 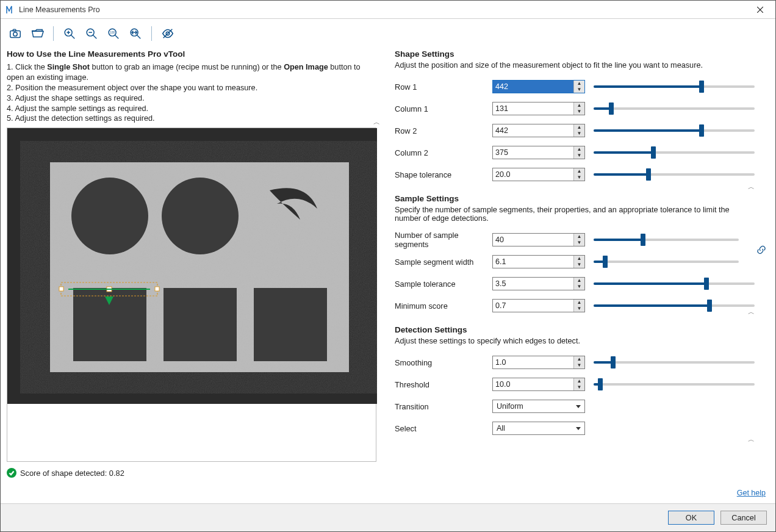 I want to click on app-icon, so click(x=10, y=10).